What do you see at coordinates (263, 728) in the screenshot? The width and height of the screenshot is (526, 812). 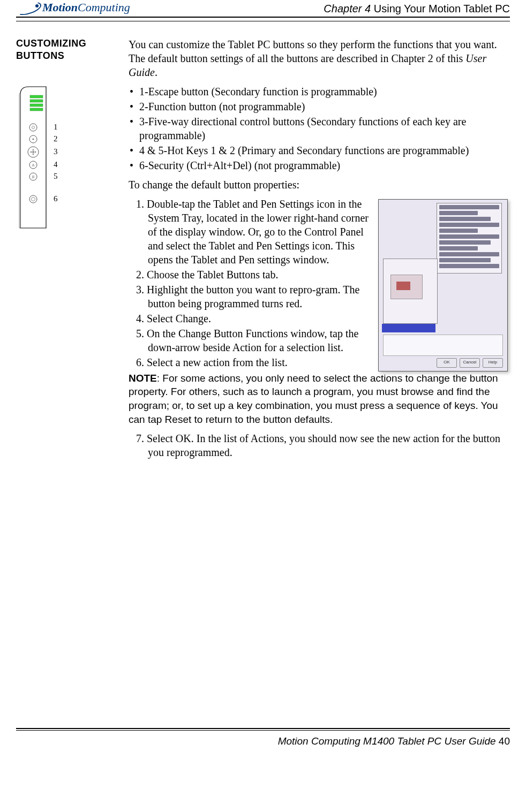 I see `footer-rule-thick` at bounding box center [263, 728].